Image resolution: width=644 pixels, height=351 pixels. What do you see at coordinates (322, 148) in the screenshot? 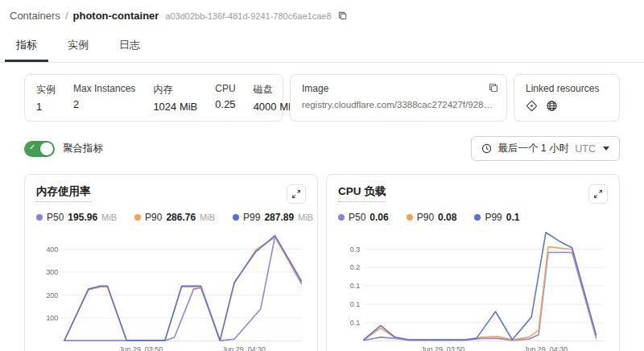
I see `controls-row: ✓ 聚合指标 最后一个 1 小时 UTC` at bounding box center [322, 148].